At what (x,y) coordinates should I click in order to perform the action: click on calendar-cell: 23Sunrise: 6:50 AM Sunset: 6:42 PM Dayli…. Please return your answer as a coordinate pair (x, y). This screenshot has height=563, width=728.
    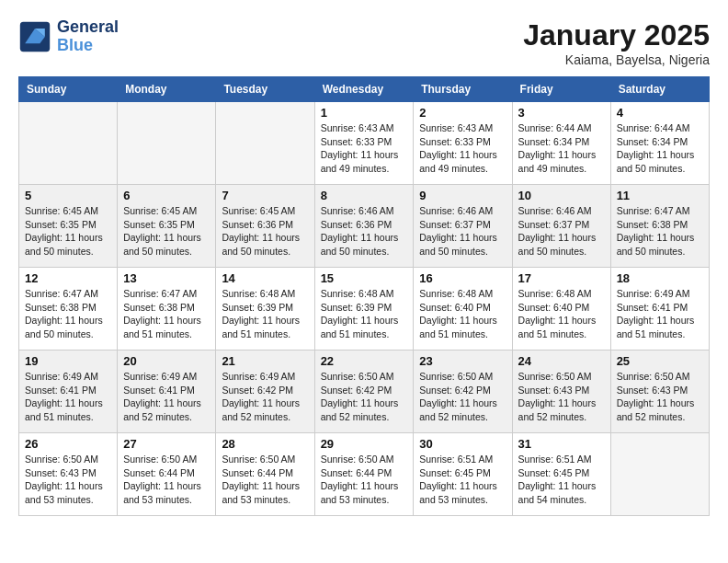
    Looking at the image, I should click on (463, 392).